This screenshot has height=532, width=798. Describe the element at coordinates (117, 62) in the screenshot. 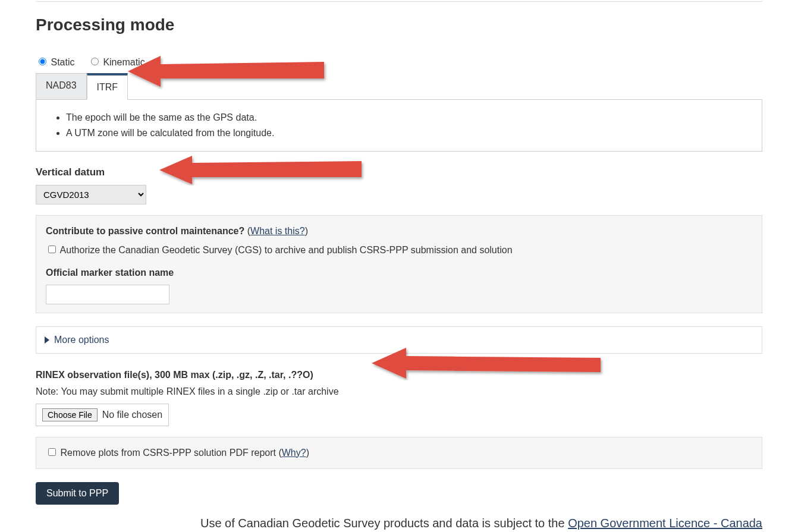

I see `radio-kinematic-label: Kinematic` at that location.